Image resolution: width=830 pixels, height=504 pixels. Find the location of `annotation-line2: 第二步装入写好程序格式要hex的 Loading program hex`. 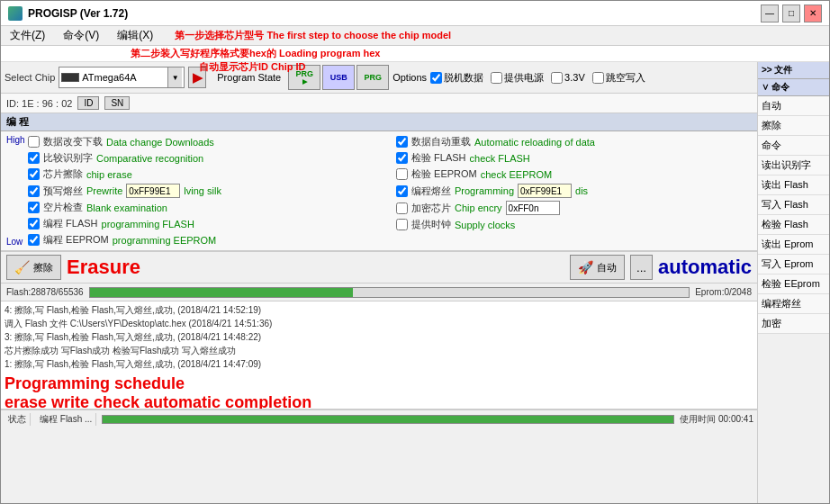

annotation-line2: 第二步装入写好程序格式要hex的 Loading program hex is located at coordinates (256, 53).